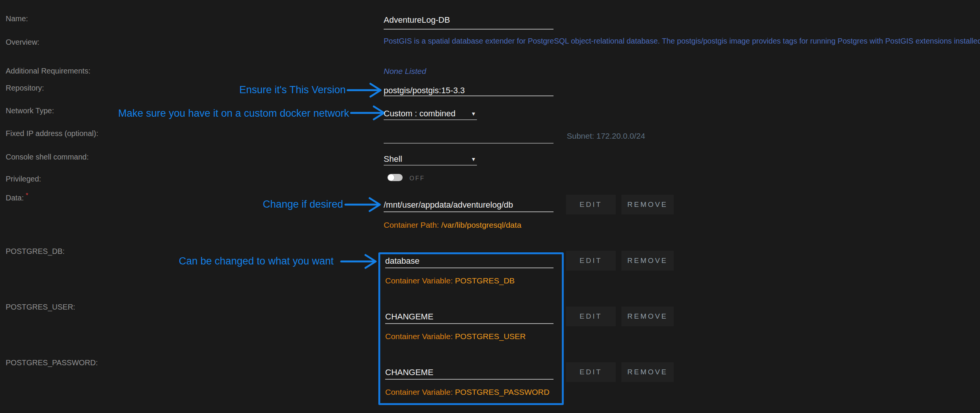 This screenshot has height=413, width=980. I want to click on field-label-privileged: Privileged:, so click(24, 179).